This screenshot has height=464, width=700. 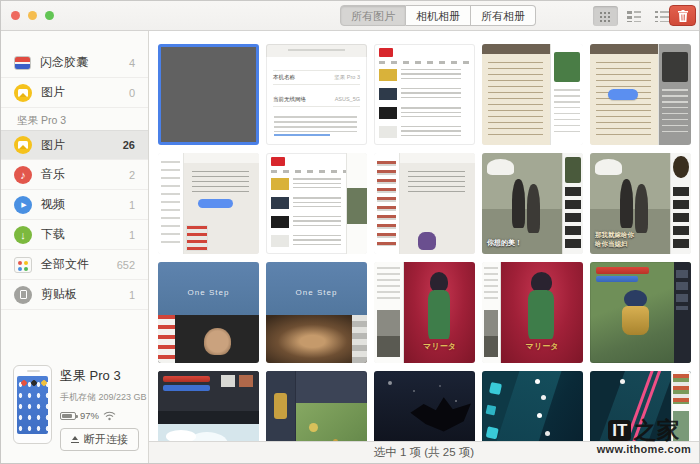 What do you see at coordinates (23, 175) in the screenshot?
I see `music-icon: ♪` at bounding box center [23, 175].